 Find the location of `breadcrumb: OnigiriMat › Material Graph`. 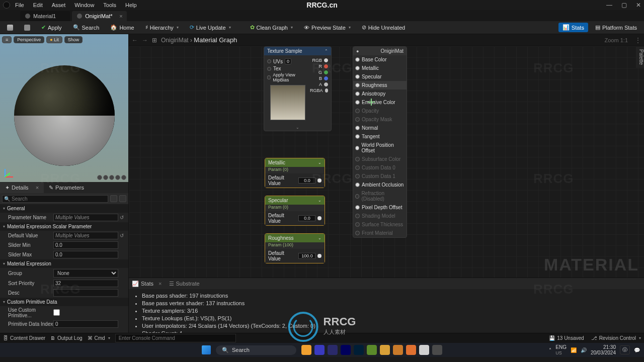

breadcrumb: OnigiriMat › Material Graph is located at coordinates (199, 40).